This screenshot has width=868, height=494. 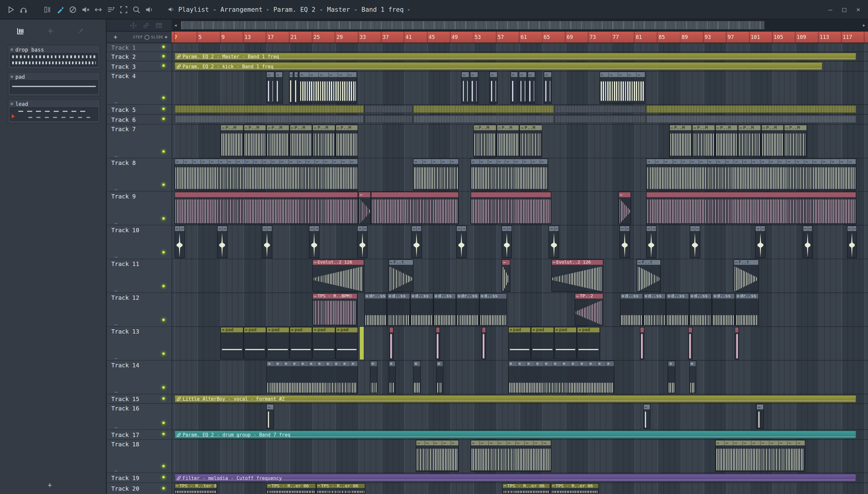 I want to click on track-lane: ↦Evolut..2 126↦F..t↦↦Evolut..2 126↦F..t↦…, so click(x=520, y=276).